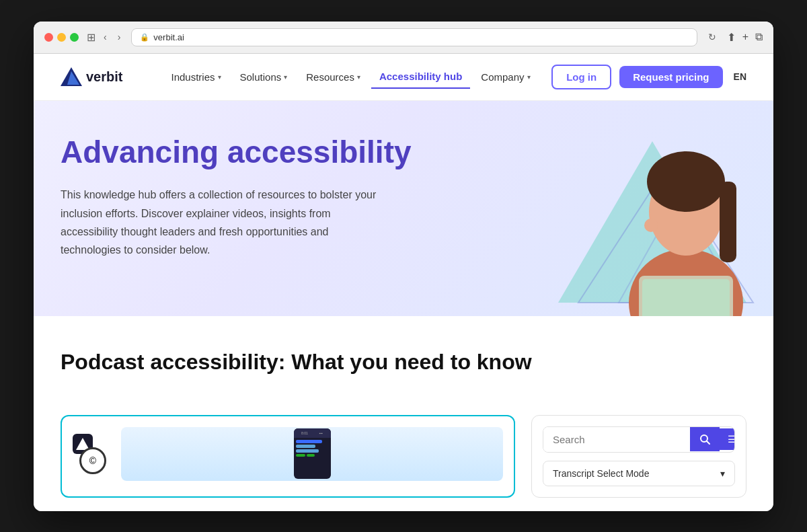 This screenshot has width=807, height=532. What do you see at coordinates (745, 37) in the screenshot?
I see `new-tab-button: +` at bounding box center [745, 37].